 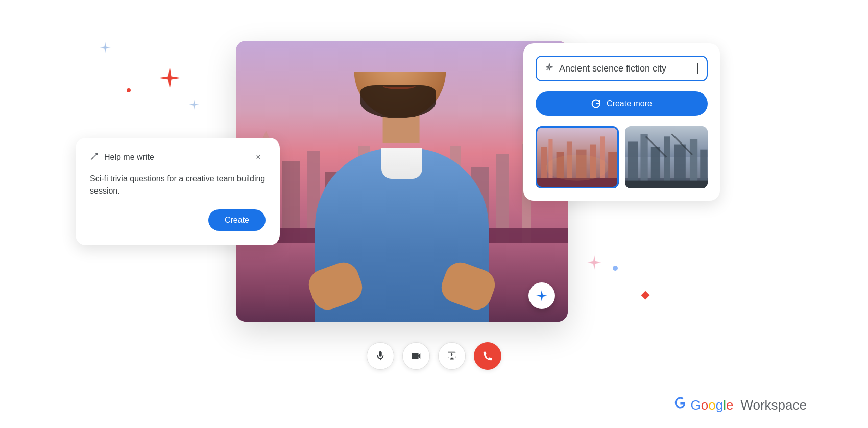 I want to click on help-write-card: Help me write × Sci-fi trivia questions …, so click(x=178, y=192).